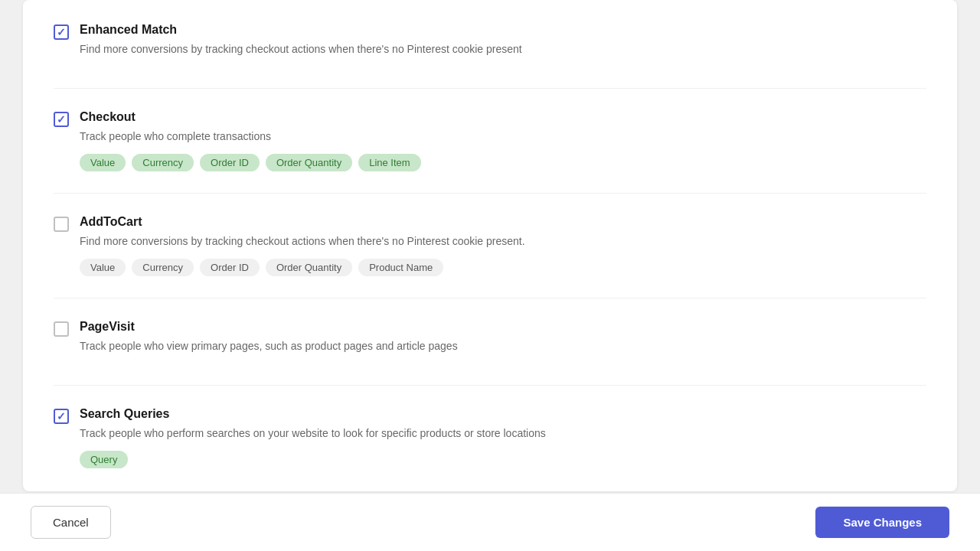 The image size is (980, 551). Describe the element at coordinates (490, 341) in the screenshot. I see `option-row-page-visit: PageVisitTrack people who view primary p…` at that location.